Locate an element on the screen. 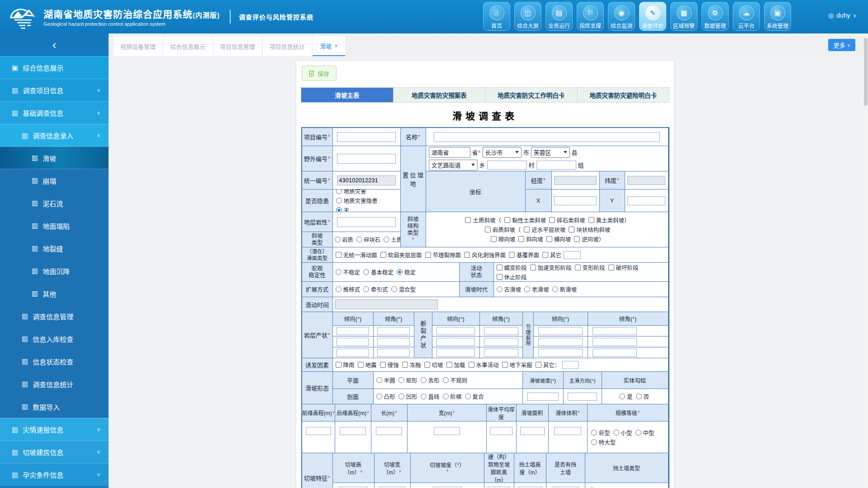 This screenshot has height=488, width=868. nav-system: ▣系统管理 is located at coordinates (778, 16).